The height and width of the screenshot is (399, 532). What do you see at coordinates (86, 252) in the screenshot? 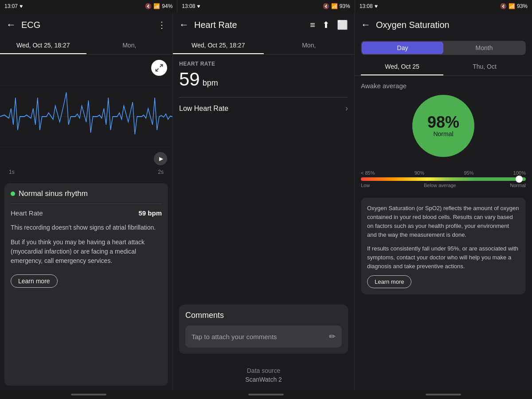
I see `ecg-description-2: But if you think you may be having a hea…` at bounding box center [86, 252].